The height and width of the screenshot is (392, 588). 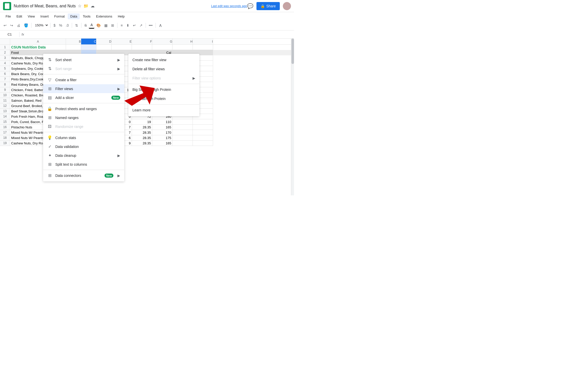 I want to click on col-header-g: G, so click(x=162, y=42).